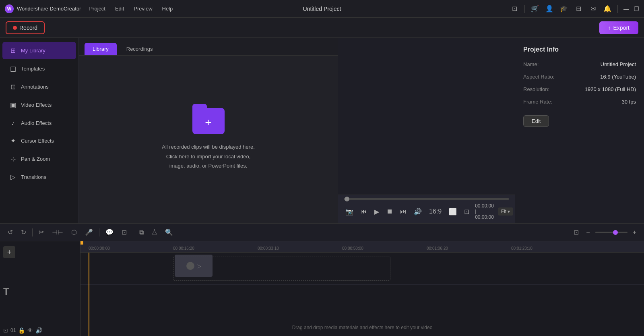 This screenshot has width=644, height=336. What do you see at coordinates (377, 212) in the screenshot?
I see `play-button: ▶` at bounding box center [377, 212].